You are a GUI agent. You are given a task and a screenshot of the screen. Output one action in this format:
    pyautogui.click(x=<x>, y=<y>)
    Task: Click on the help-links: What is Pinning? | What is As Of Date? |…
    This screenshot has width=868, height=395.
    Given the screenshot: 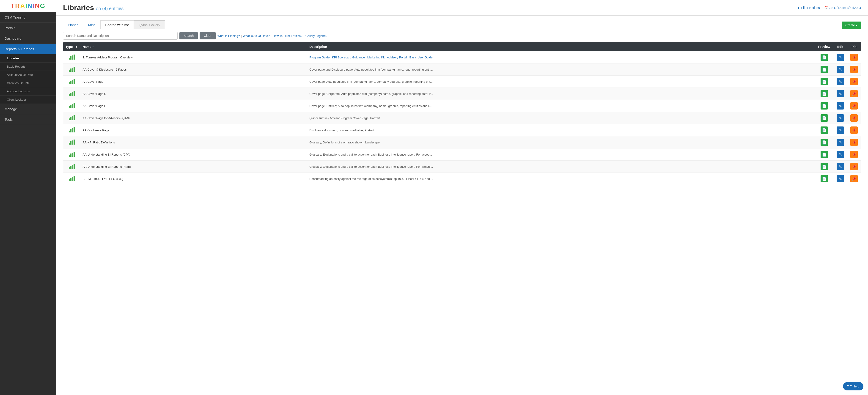 What is the action you would take?
    pyautogui.click(x=272, y=36)
    